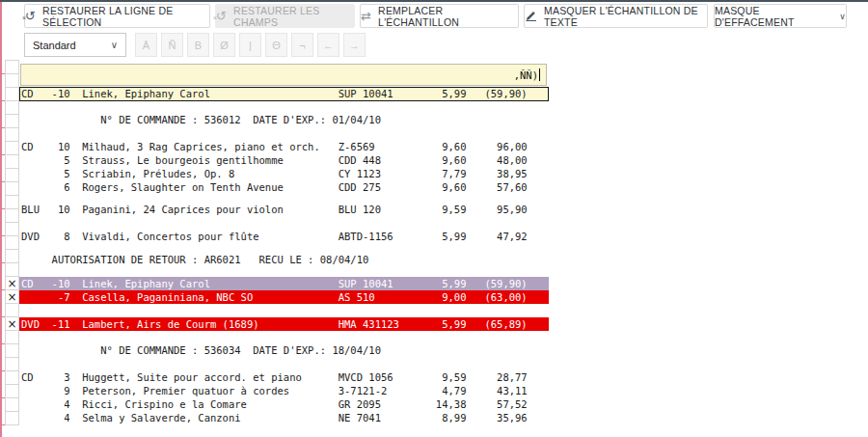  I want to click on document-line: CD 3 Huggett, Suite pour accord. et pian…, so click(284, 377).